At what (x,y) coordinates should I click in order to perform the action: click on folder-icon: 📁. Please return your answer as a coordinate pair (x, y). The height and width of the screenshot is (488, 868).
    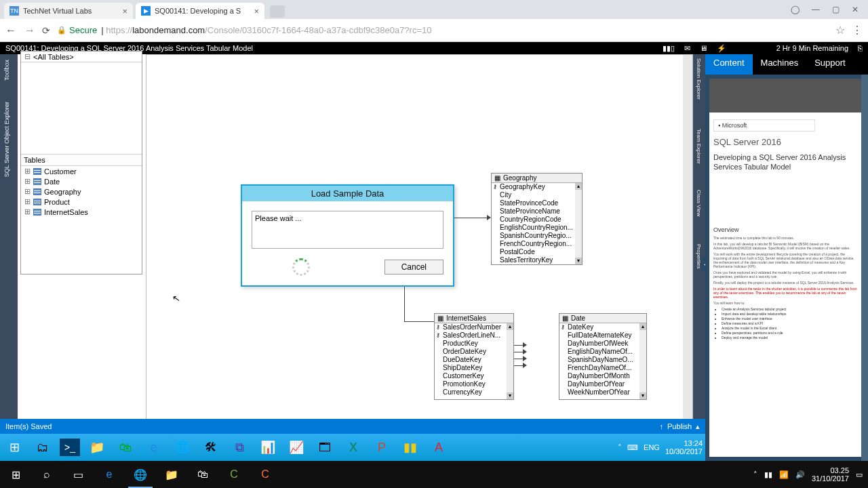
    Looking at the image, I should click on (97, 447).